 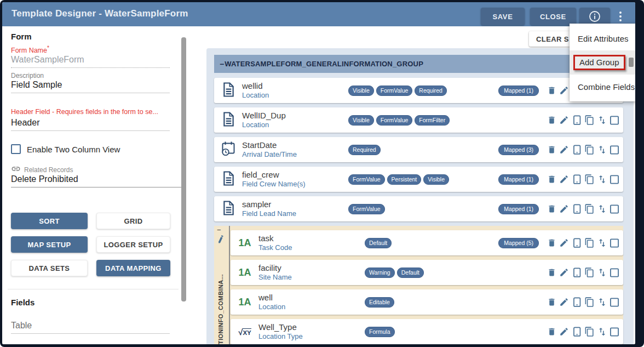 I want to click on field-row: StartDate Arrival Date/Time Required Map…, so click(x=418, y=150).